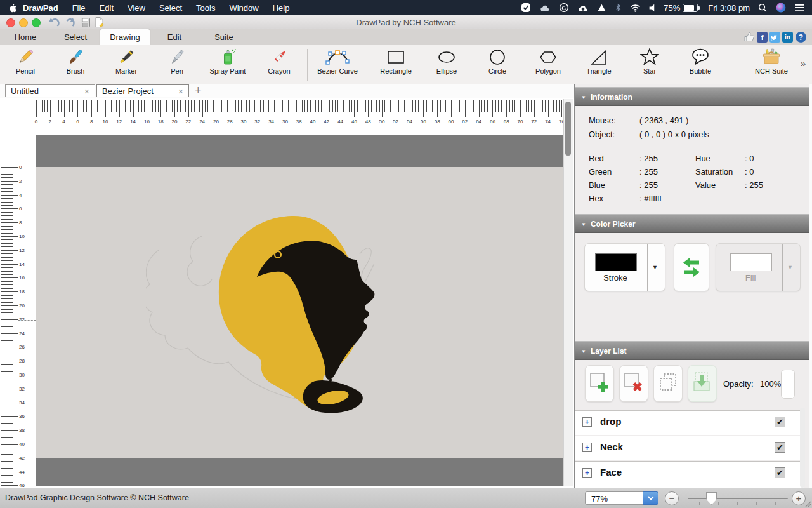 The image size is (812, 508). Describe the element at coordinates (136, 8) in the screenshot. I see `menu-view: View` at that location.